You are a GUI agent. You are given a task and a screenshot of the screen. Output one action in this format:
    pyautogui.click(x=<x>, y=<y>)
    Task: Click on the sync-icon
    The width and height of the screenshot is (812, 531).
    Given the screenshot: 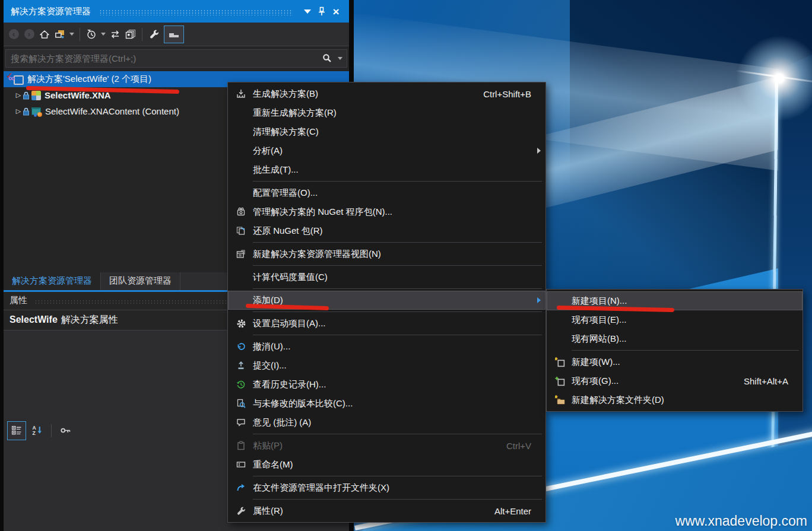 What is the action you would take?
    pyautogui.click(x=115, y=34)
    